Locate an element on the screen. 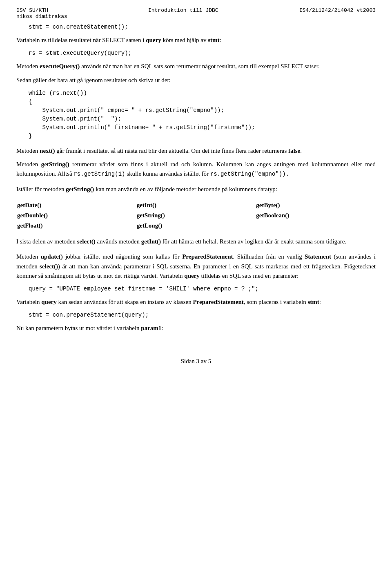 This screenshot has width=392, height=585. methods-row-3: getFloat() getLong() is located at coordinates (196, 226).